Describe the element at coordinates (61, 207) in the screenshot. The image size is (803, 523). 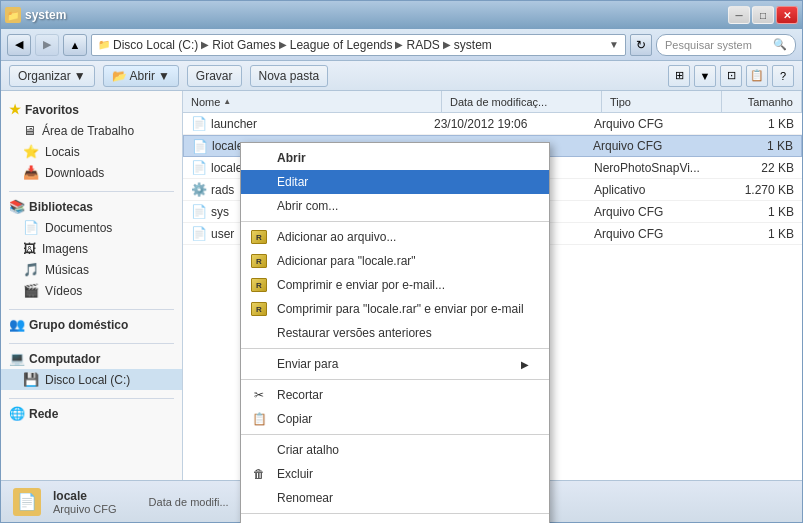
I see `libraries-label: Bibliotecas` at that location.